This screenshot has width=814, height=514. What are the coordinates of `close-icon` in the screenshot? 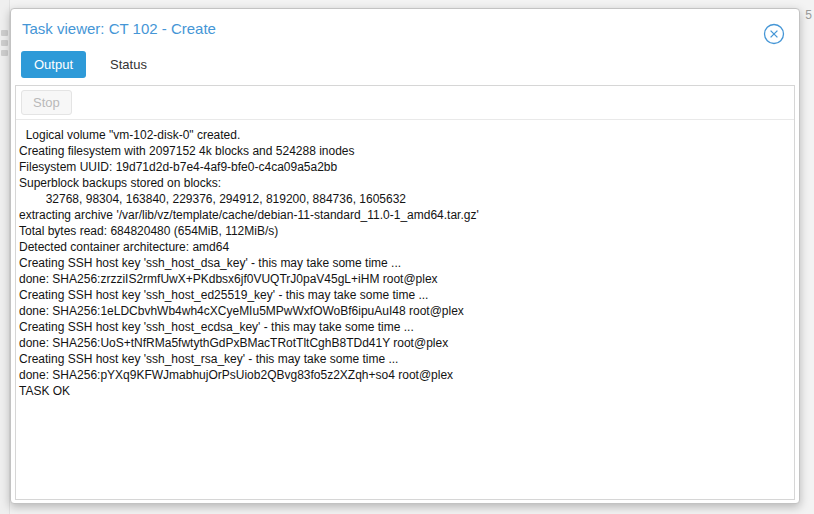 It's located at (774, 34).